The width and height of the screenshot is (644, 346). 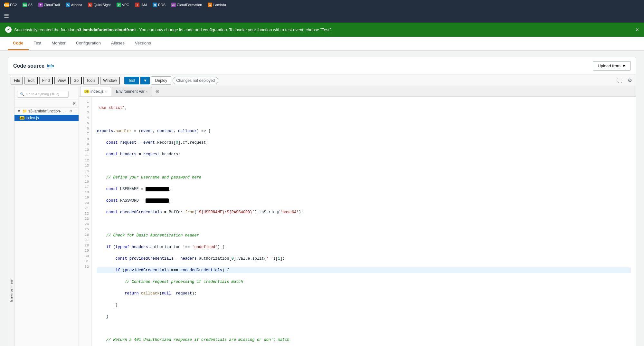 What do you see at coordinates (637, 30) in the screenshot?
I see `banner-close-button: ×` at bounding box center [637, 30].